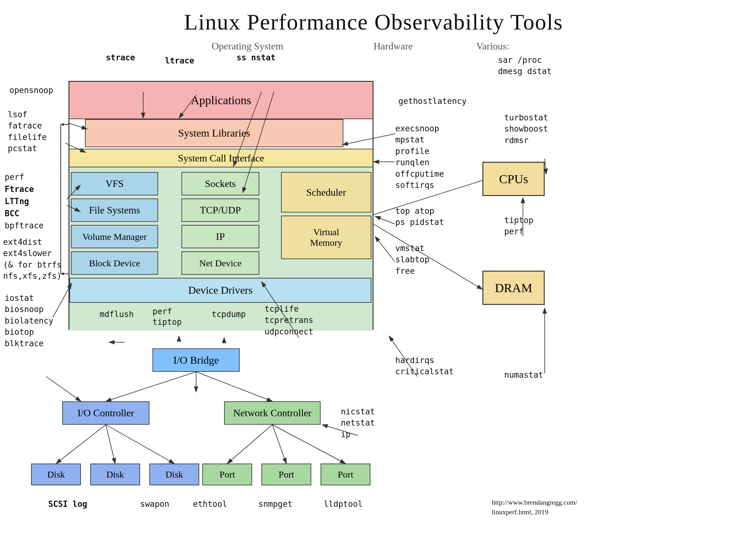  I want to click on virtmem-box: VirtualMemory, so click(326, 238).